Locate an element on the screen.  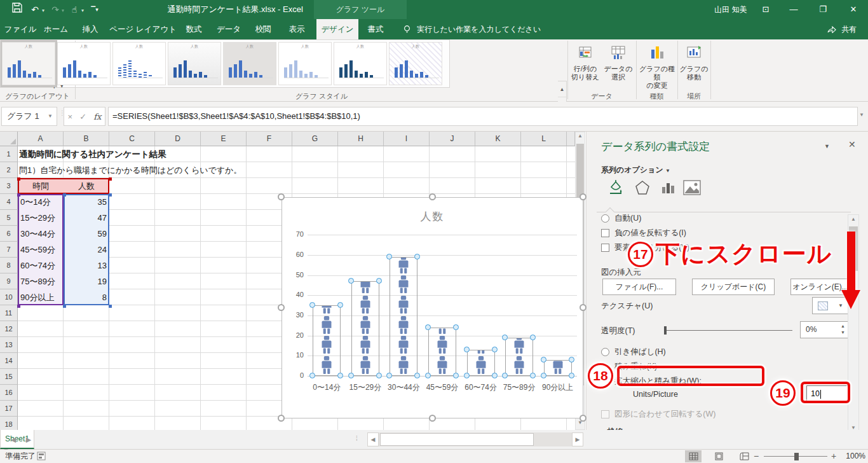
macro-record-icon is located at coordinates (41, 457).